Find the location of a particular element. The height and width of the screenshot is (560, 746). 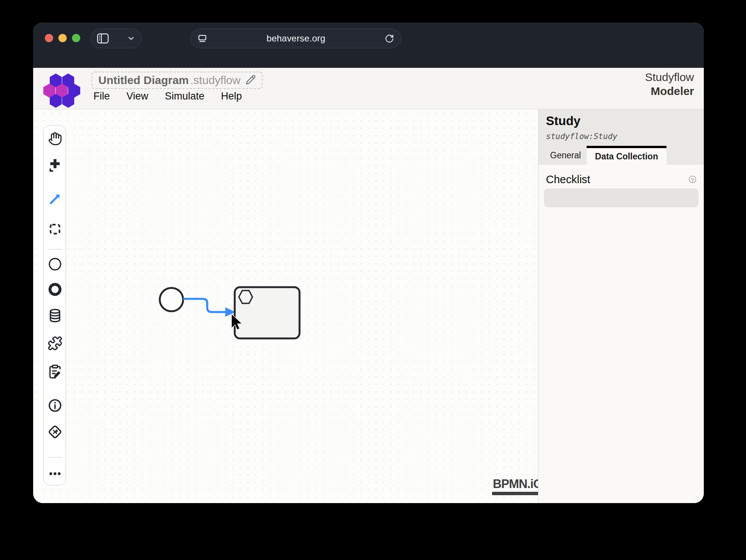

url-text: behaverse.org is located at coordinates (296, 38).